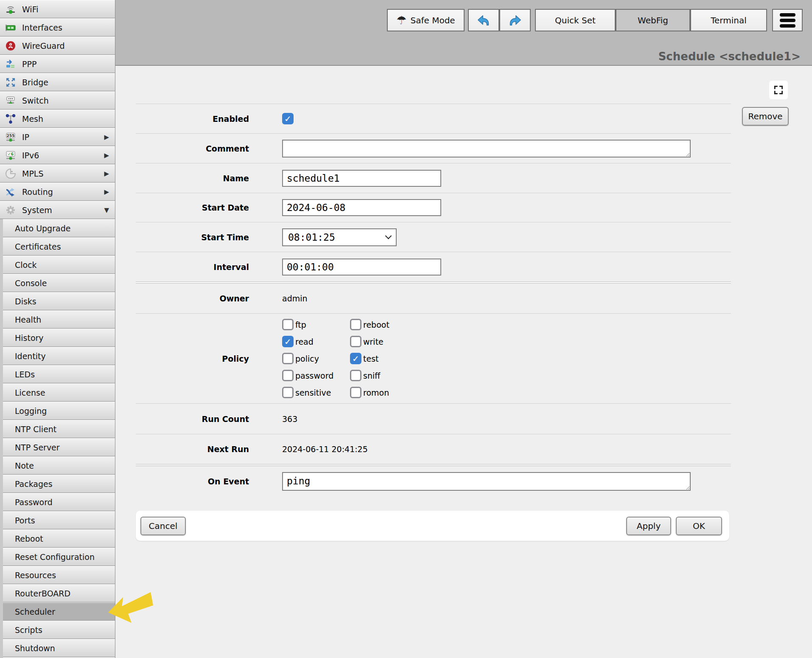  Describe the element at coordinates (106, 210) in the screenshot. I see `triangle-down-icon: ▼` at that location.